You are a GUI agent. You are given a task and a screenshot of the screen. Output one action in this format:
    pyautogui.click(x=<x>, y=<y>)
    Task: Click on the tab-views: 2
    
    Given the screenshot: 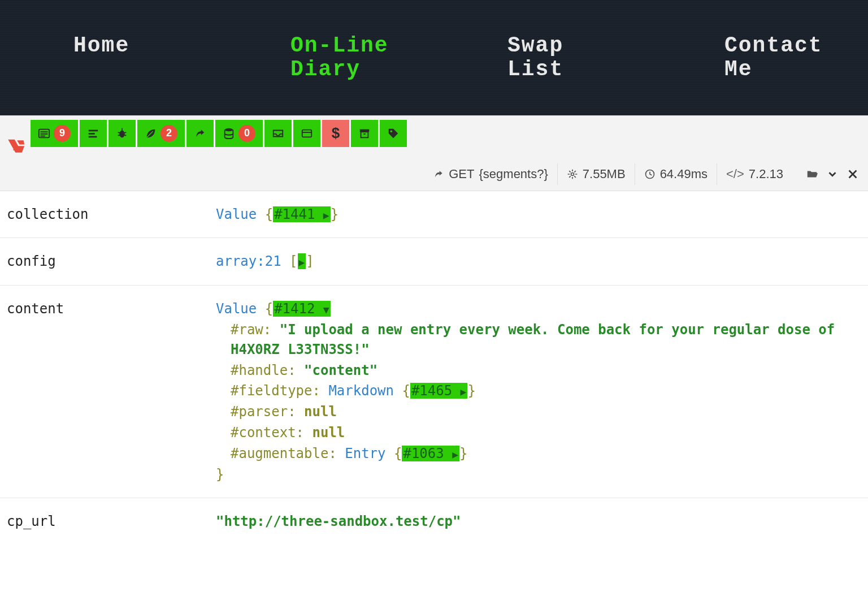 What is the action you would take?
    pyautogui.click(x=161, y=133)
    